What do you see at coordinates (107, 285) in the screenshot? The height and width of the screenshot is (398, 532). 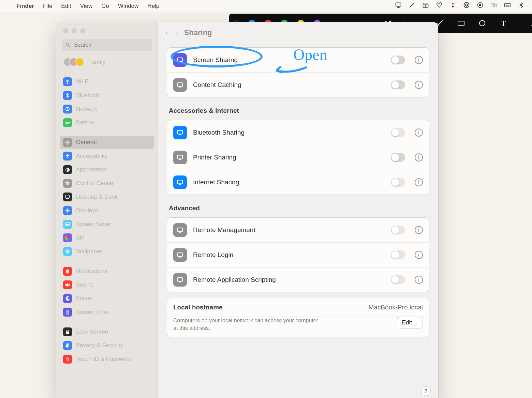 I see `sidebar-item-sound: Sound` at bounding box center [107, 285].